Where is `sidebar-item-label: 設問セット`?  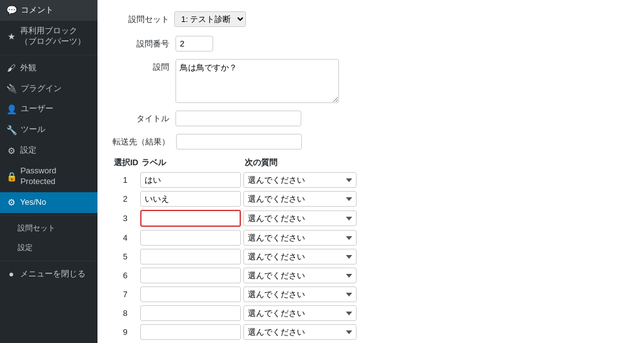 sidebar-item-label: 設問セット is located at coordinates (36, 229).